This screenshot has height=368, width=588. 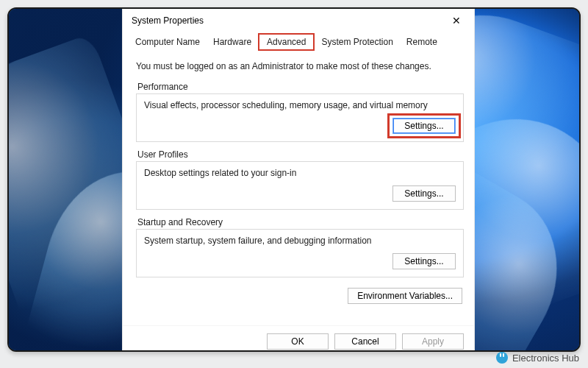 What do you see at coordinates (300, 173) in the screenshot?
I see `user-profiles-desc: Desktop settings related to your sign-in` at bounding box center [300, 173].